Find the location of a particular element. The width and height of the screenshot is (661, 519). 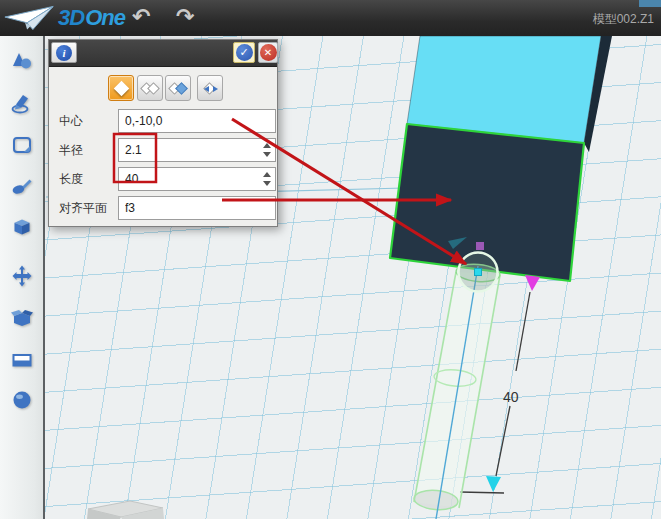

radius-stepper is located at coordinates (268, 150).